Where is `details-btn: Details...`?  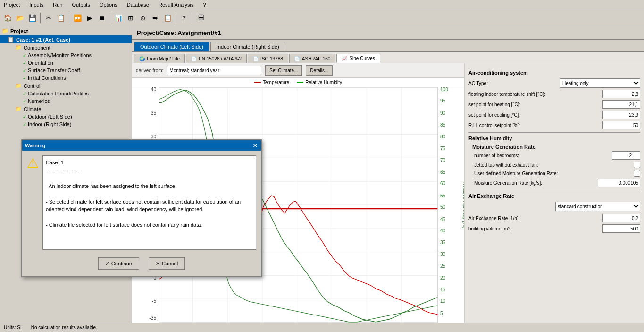
details-btn: Details... is located at coordinates (319, 70).